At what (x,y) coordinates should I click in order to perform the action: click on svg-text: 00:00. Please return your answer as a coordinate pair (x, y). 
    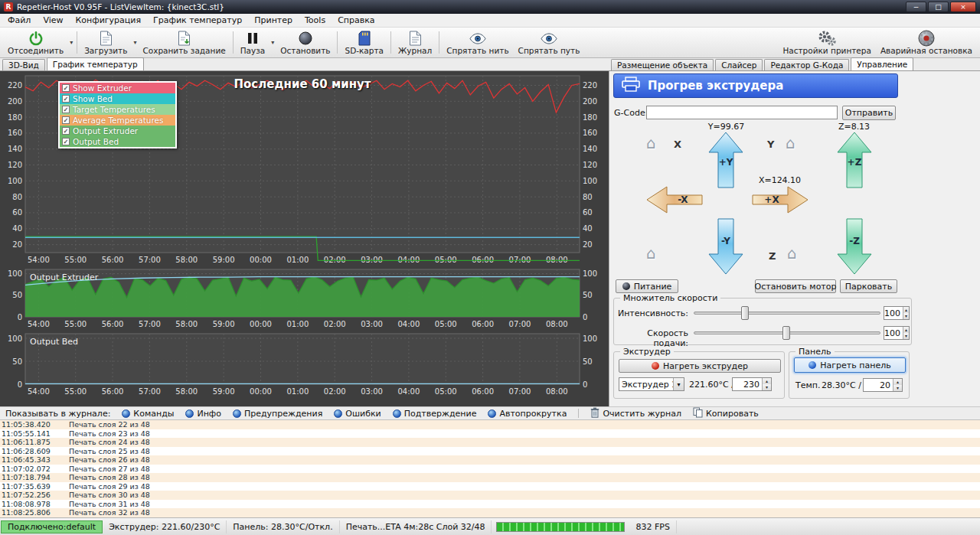
    Looking at the image, I should click on (260, 392).